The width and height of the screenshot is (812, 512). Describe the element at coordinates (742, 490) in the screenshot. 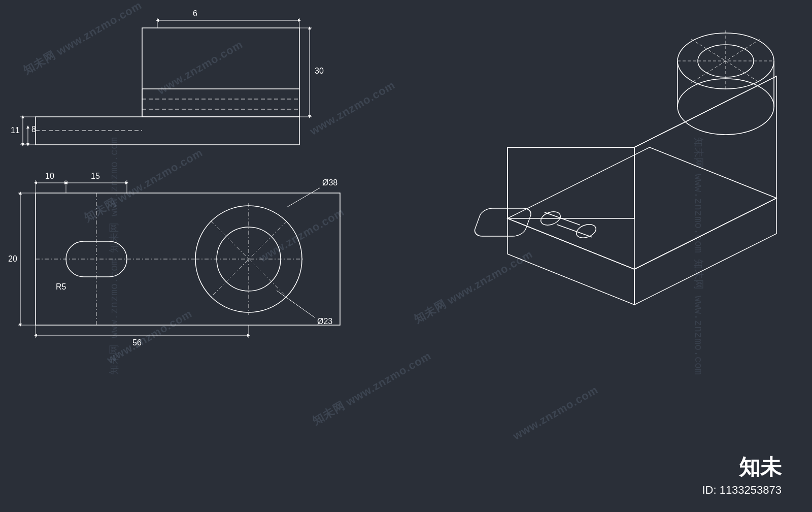

I see `brand-id: ID: 1133253873` at that location.